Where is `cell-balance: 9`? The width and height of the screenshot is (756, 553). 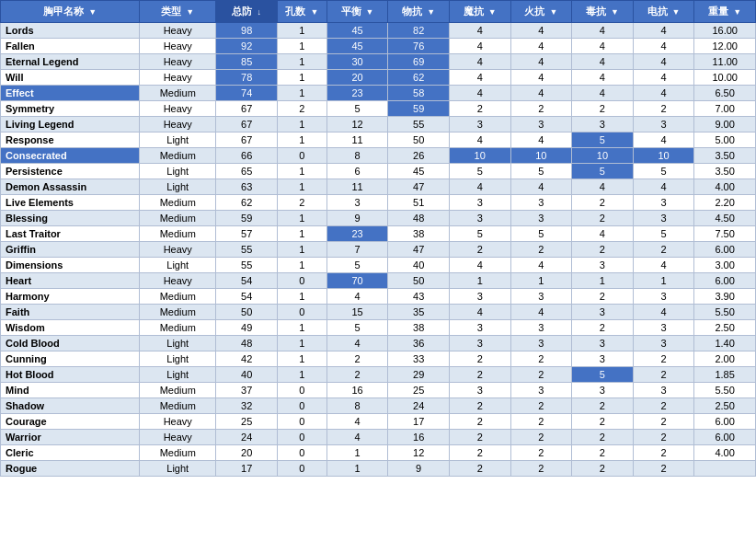 cell-balance: 9 is located at coordinates (357, 219).